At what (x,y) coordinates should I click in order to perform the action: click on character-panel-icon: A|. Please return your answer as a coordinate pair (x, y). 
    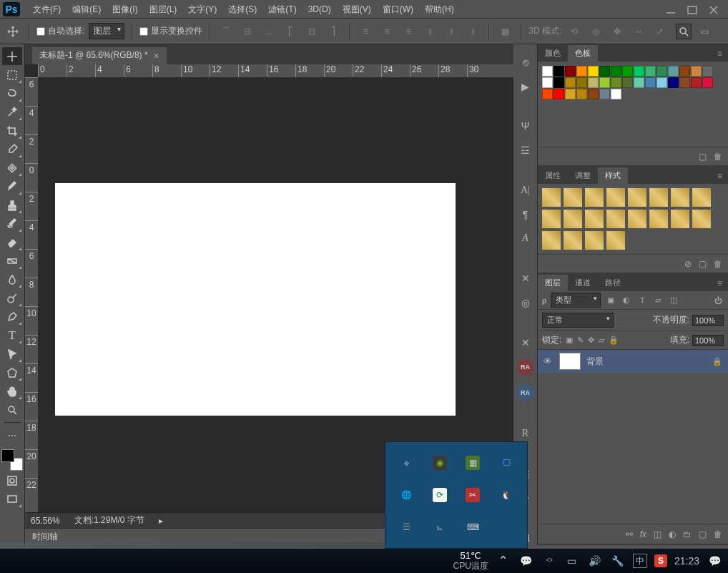
    Looking at the image, I should click on (526, 190).